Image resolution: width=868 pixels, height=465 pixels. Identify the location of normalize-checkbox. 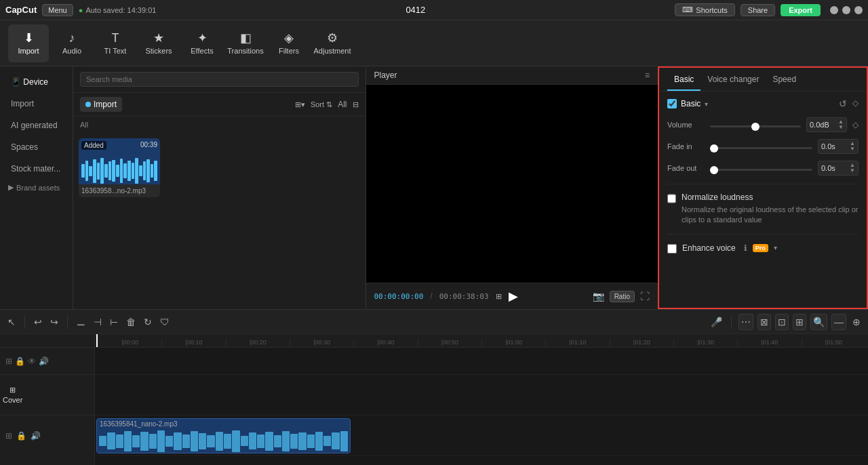
(671, 199).